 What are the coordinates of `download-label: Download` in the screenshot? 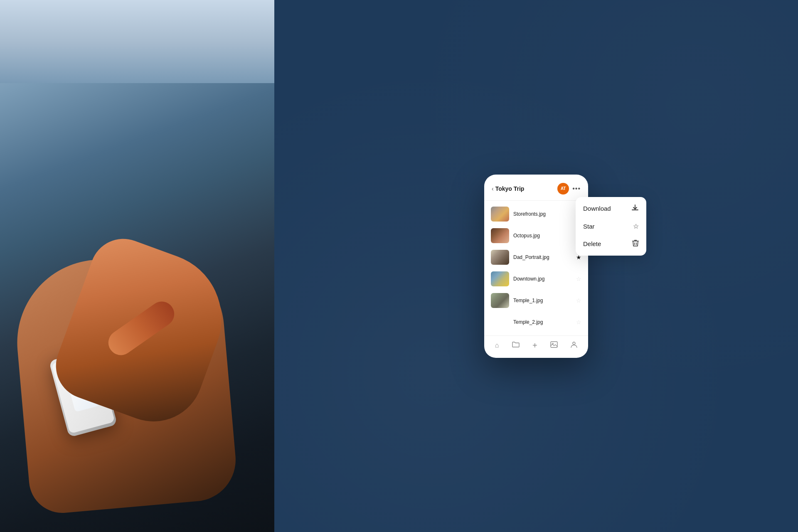 It's located at (597, 209).